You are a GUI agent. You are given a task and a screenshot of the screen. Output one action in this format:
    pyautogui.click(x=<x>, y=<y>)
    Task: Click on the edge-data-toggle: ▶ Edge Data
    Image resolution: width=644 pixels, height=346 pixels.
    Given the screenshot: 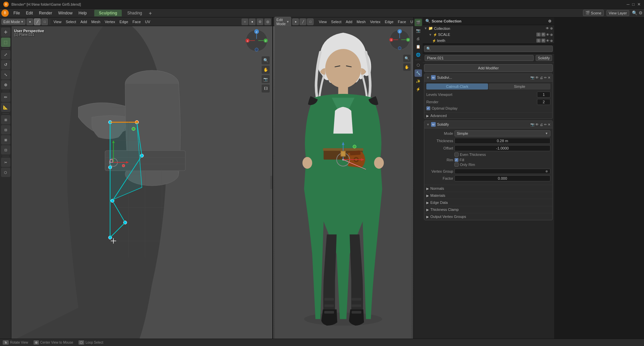 What is the action you would take?
    pyautogui.click(x=488, y=203)
    